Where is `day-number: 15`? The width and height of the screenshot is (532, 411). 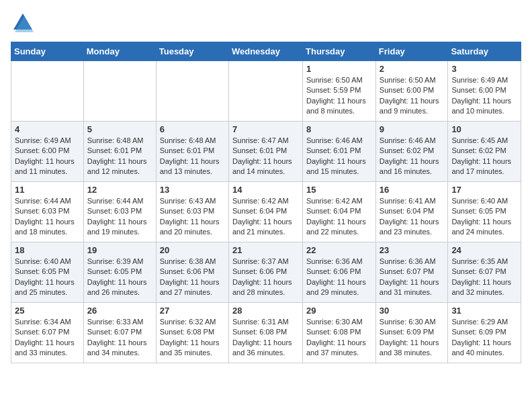 day-number: 15 is located at coordinates (339, 189).